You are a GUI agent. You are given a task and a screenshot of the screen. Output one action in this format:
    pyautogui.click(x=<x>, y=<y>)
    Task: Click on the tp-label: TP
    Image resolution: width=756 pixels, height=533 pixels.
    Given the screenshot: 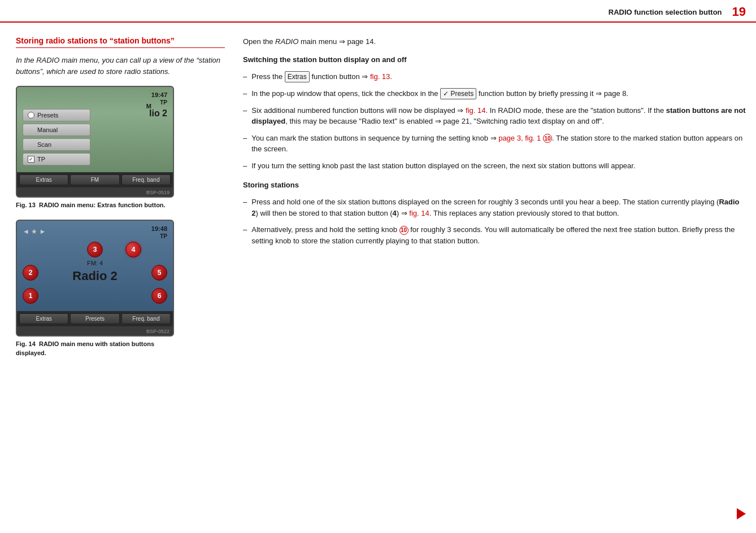 What is the action you would take?
    pyautogui.click(x=41, y=159)
    